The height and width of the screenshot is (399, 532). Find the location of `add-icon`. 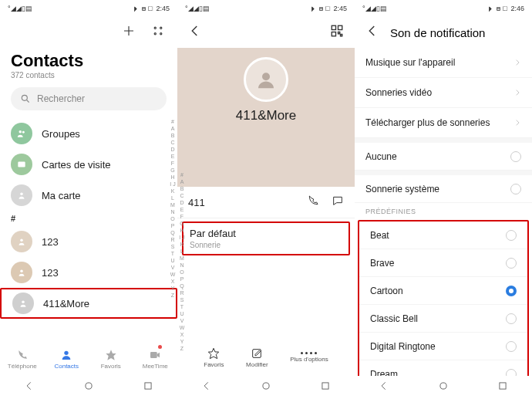

add-icon is located at coordinates (129, 32).